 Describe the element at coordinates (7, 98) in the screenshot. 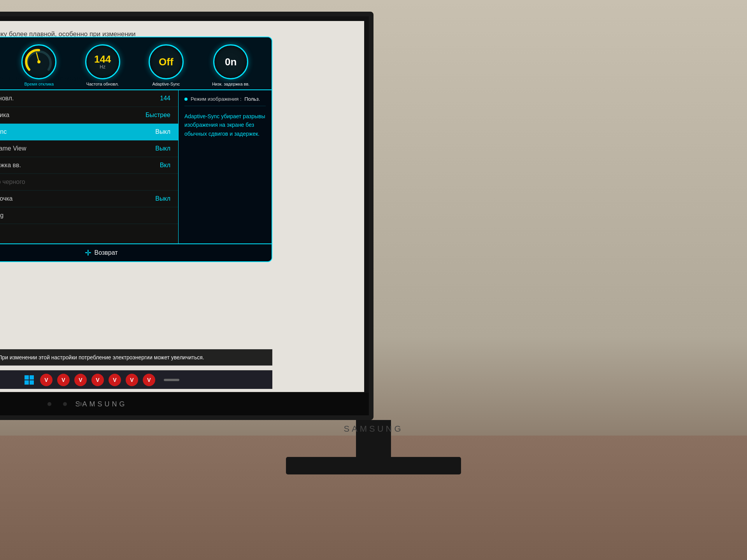

I see `menu-label-refresh-rate: Частота обновл.` at that location.